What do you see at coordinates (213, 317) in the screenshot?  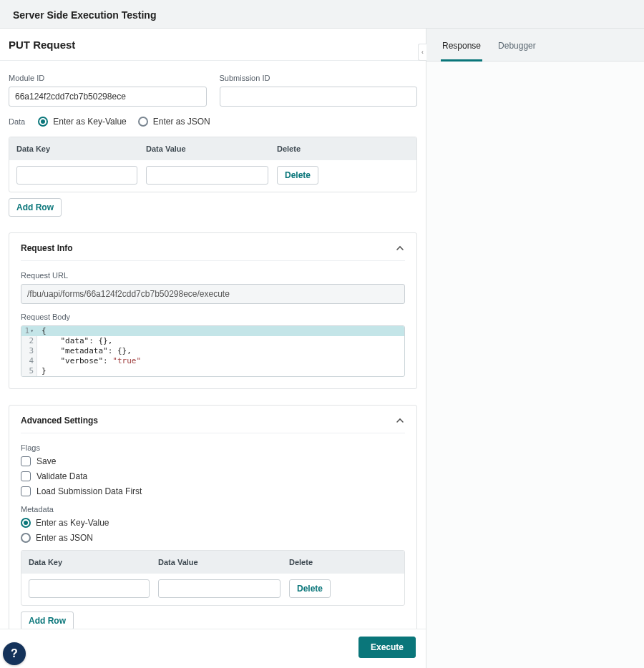 I see `request-body-label: Request Body` at bounding box center [213, 317].